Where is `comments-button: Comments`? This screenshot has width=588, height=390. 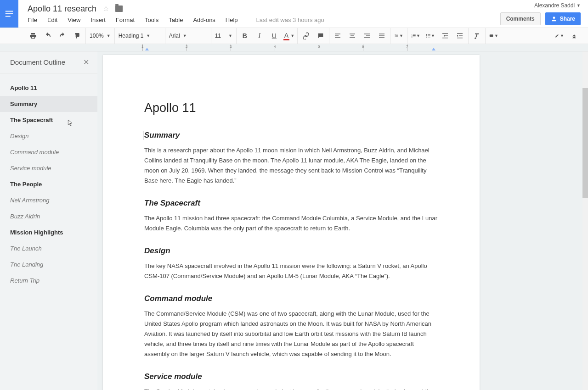
comments-button: Comments is located at coordinates (520, 19).